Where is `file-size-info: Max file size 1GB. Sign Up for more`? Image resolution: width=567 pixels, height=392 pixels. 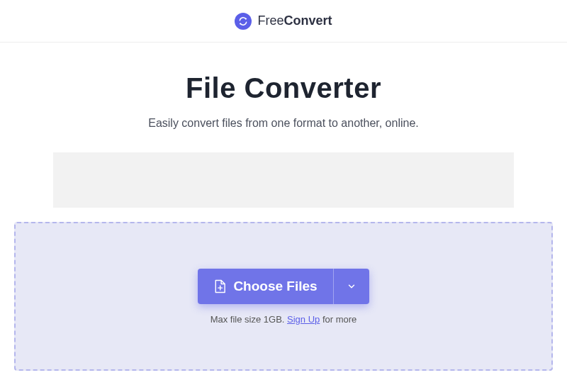
file-size-info: Max file size 1GB. Sign Up for more is located at coordinates (284, 319).